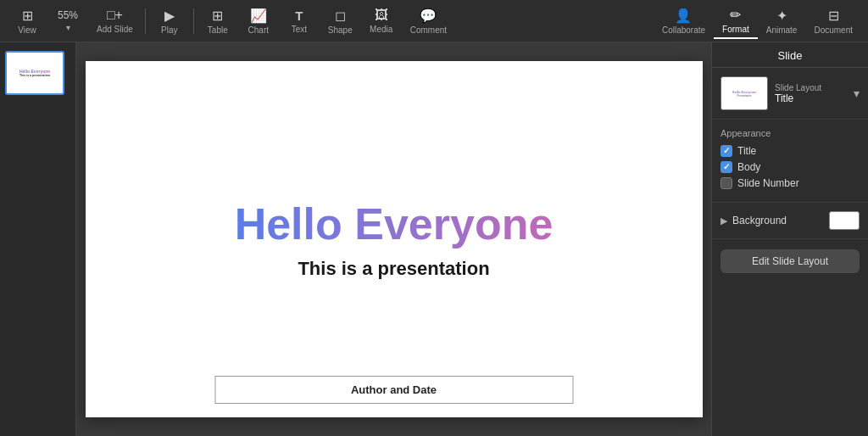  Describe the element at coordinates (298, 15) in the screenshot. I see `text-icon: T` at that location.